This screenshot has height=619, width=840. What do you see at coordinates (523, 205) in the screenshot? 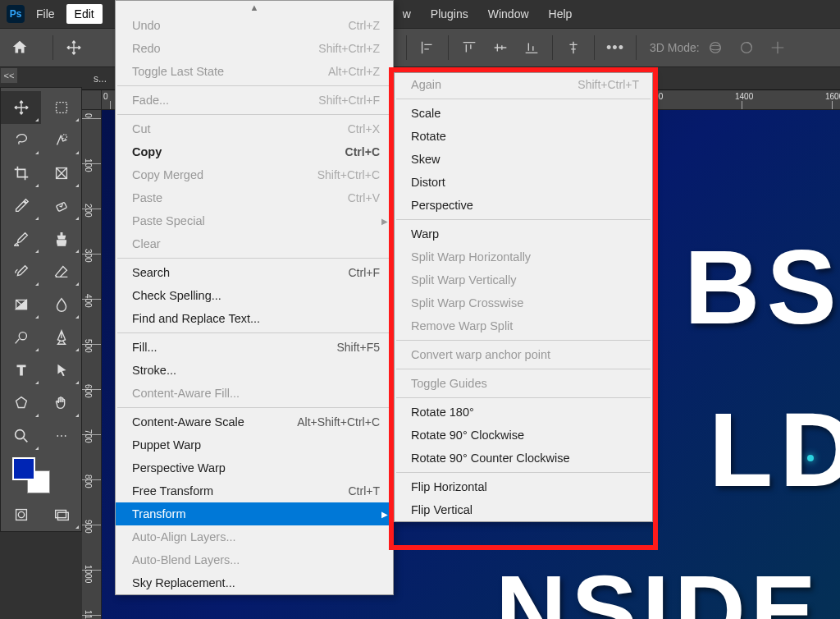
I see `menu-item-perspective: Perspective` at bounding box center [523, 205].